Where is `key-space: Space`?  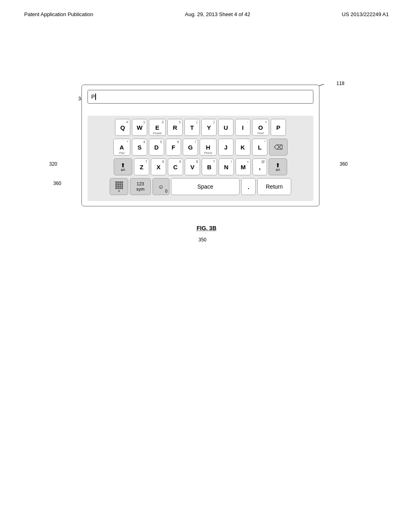 key-space: Space is located at coordinates (205, 187).